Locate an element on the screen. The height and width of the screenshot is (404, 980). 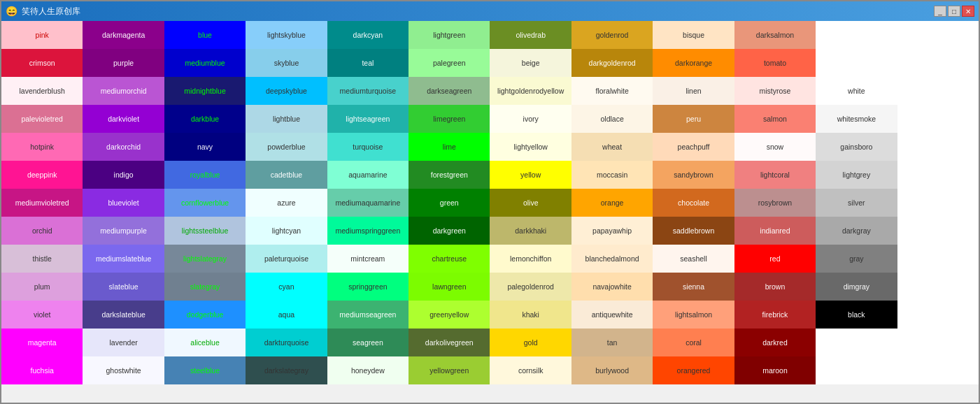
color-cell: mediumpurple is located at coordinates (123, 231).